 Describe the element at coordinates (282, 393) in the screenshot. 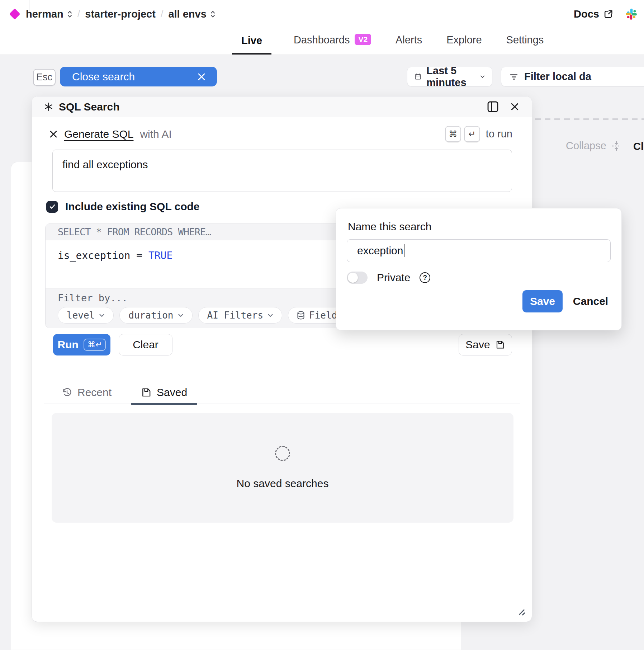

I see `saved-searches-tabs: Recent Saved` at that location.